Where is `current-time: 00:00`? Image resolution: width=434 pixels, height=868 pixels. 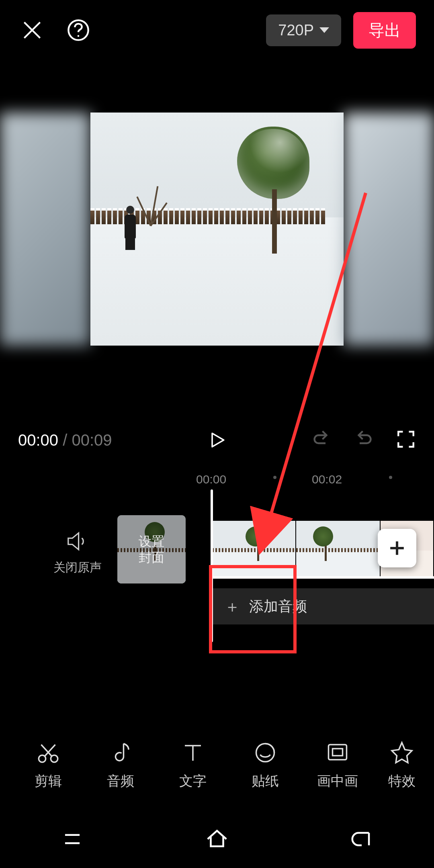
current-time: 00:00 is located at coordinates (38, 440).